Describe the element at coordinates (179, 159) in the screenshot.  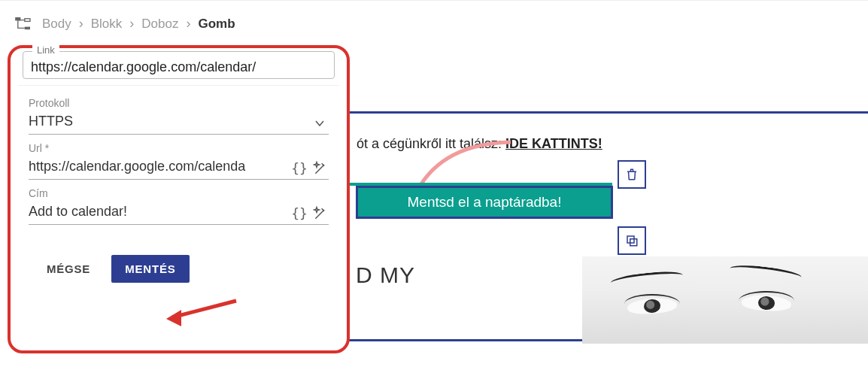
I see `url-field: Url * {}` at that location.